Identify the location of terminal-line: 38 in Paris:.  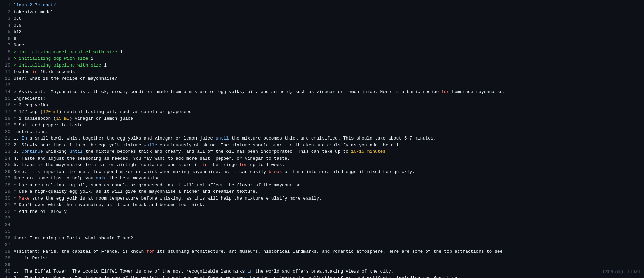
(322, 258).